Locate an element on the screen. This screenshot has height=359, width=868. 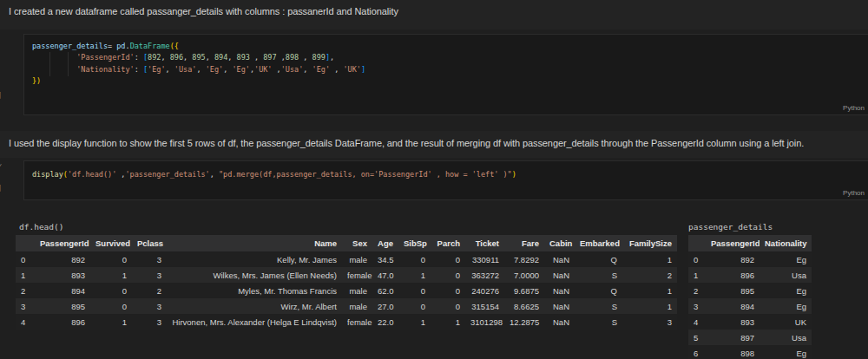
table-header-cell: Cabin is located at coordinates (559, 243).